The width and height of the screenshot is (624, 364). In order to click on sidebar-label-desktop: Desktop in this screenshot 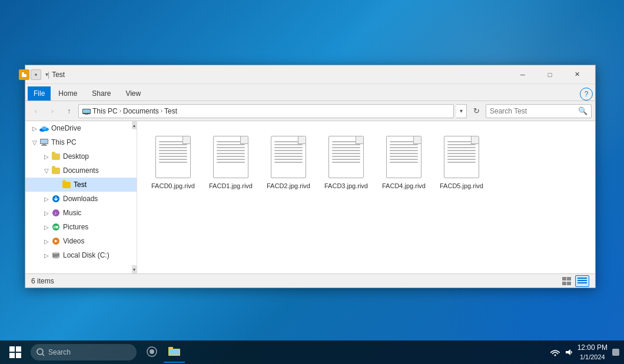, I will do `click(76, 156)`.